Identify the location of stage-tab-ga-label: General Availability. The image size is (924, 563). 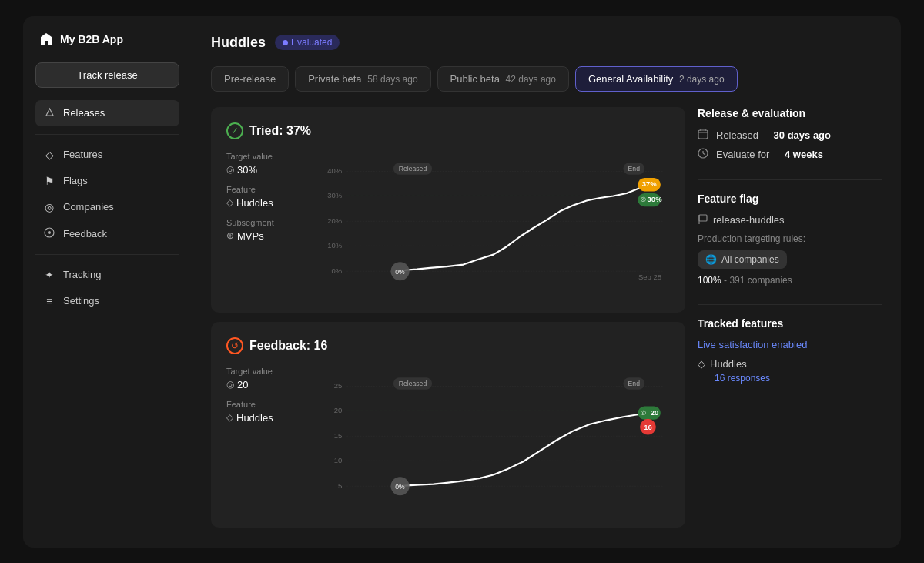
(631, 79).